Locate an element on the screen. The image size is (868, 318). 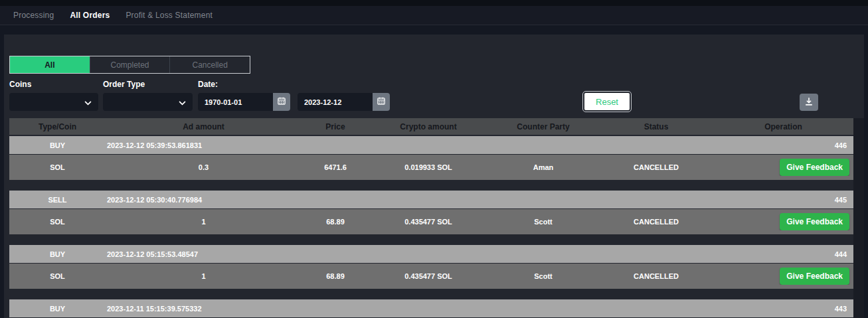
top-nav-tabs: Processing All Orders Profit & Loss Stat… is located at coordinates (106, 15).